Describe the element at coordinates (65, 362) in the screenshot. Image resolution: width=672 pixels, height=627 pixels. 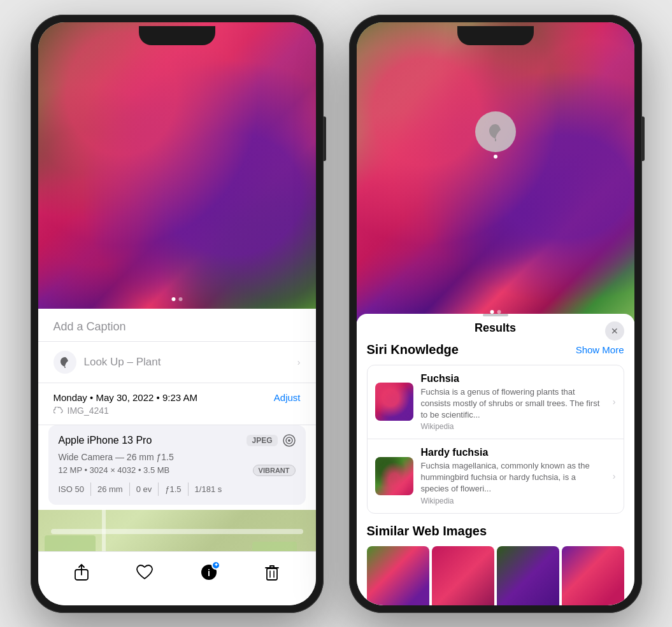
I see `lookup-icon` at that location.